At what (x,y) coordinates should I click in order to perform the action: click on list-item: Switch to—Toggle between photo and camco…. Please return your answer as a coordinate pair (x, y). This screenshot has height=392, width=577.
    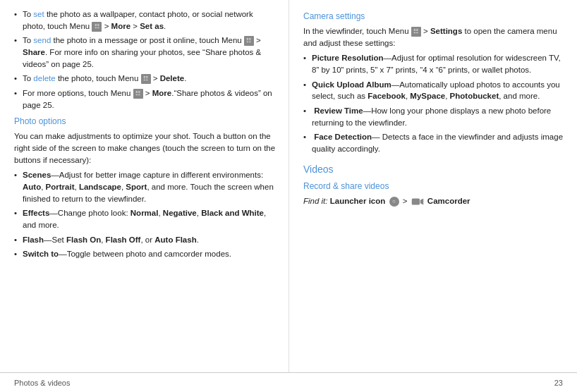
    Looking at the image, I should click on (145, 254).